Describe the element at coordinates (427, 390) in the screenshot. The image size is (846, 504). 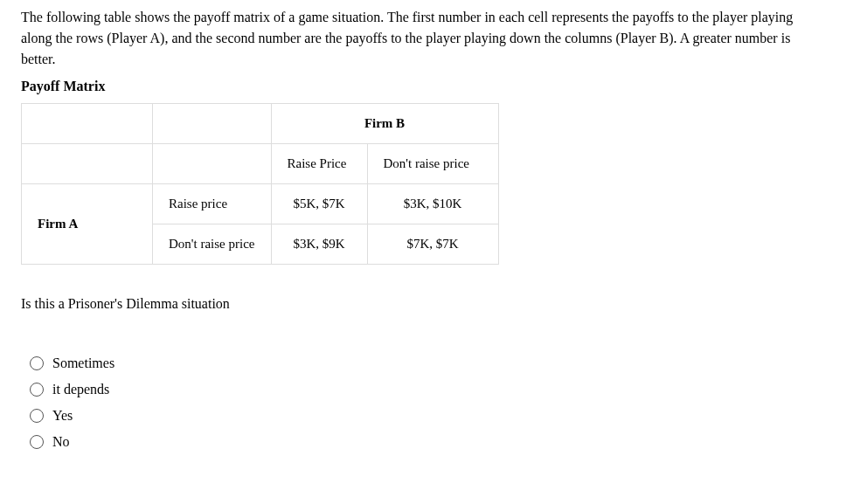
I see `option-it-depends: it depends` at that location.